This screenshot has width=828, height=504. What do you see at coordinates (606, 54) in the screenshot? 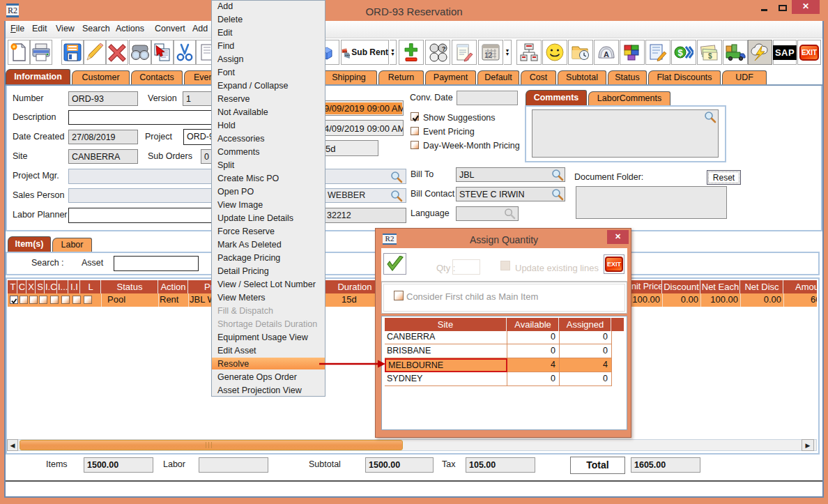
I see `svg-text: A` at bounding box center [606, 54].